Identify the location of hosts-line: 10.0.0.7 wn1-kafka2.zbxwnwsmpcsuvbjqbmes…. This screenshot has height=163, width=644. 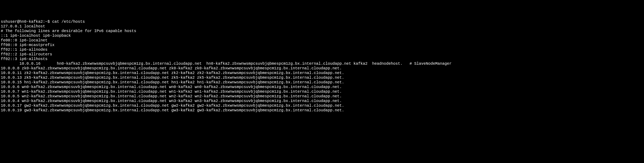
(322, 92).